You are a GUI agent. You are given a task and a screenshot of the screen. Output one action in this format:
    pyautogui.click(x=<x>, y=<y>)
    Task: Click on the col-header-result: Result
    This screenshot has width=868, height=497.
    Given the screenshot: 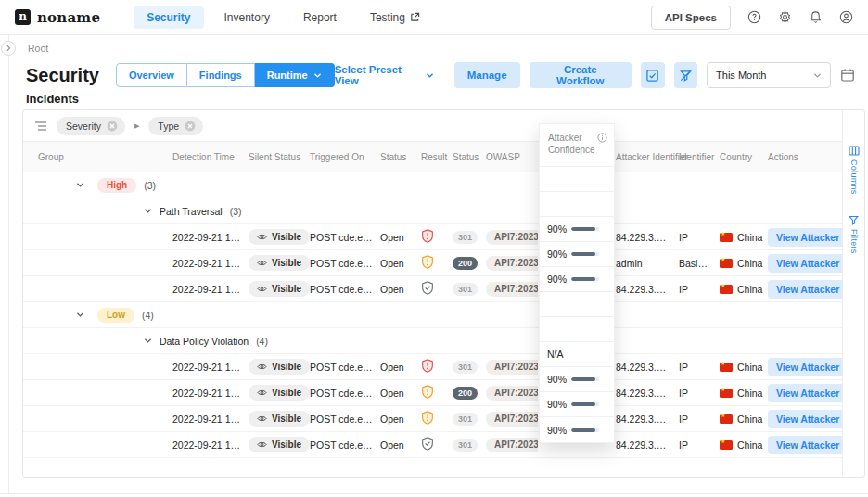 What is the action you would take?
    pyautogui.click(x=437, y=158)
    